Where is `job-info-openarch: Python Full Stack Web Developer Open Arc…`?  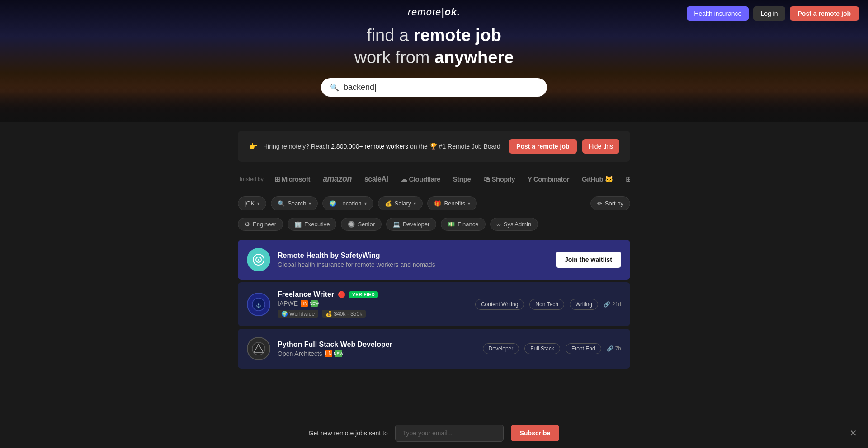 job-info-openarch: Python Full Stack Web Developer Open Arc… is located at coordinates (377, 349).